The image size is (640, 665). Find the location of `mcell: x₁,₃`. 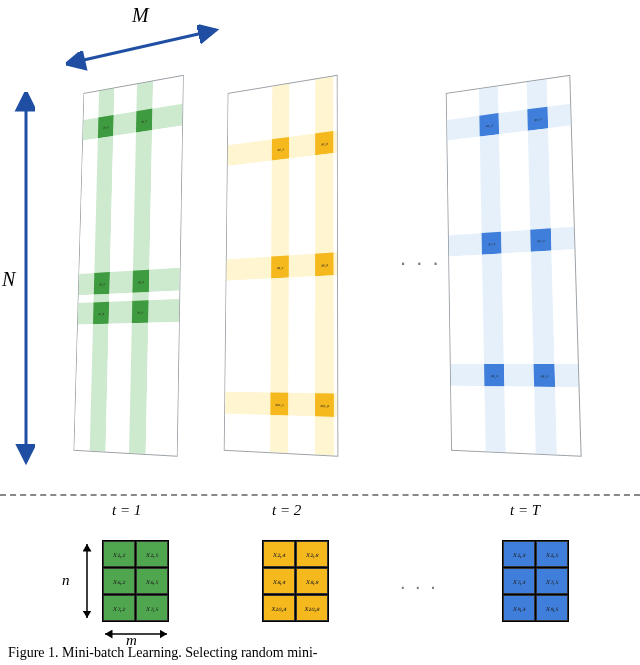

mcell: x₁,₃ is located at coordinates (519, 554).